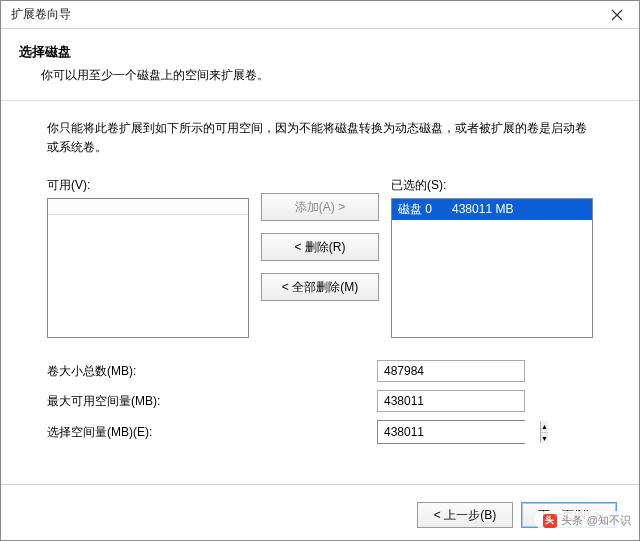 This screenshot has width=640, height=541. What do you see at coordinates (320, 52) in the screenshot?
I see `page-title: 选择磁盘` at bounding box center [320, 52].